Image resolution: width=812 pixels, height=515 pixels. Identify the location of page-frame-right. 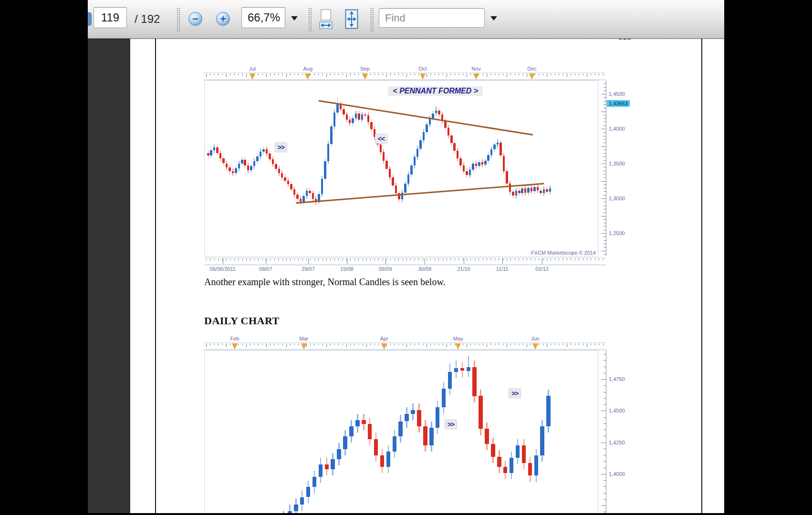
(702, 276).